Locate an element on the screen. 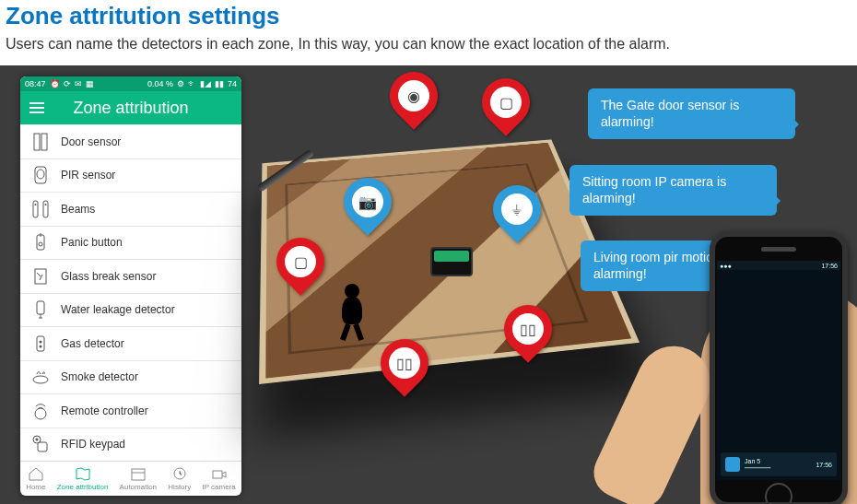 The image size is (857, 504). grid-icon: ▦ is located at coordinates (90, 84).